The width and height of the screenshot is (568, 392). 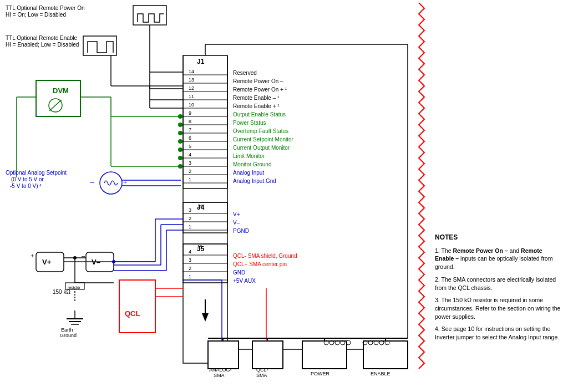 I want to click on svg-text: Remote Enable + ¹, so click(x=256, y=106).